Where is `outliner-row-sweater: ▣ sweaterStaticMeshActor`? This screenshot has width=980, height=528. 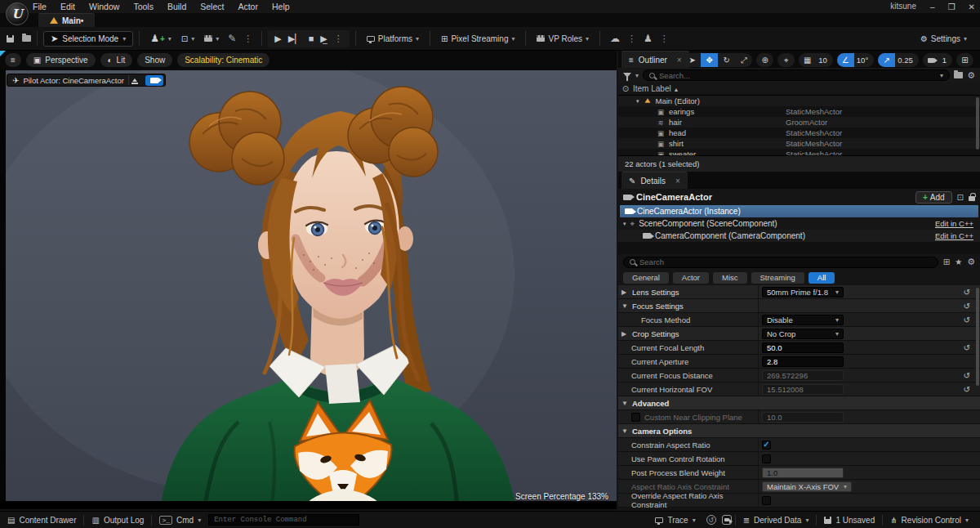 outliner-row-sweater: ▣ sweaterStaticMeshActor is located at coordinates (799, 152).